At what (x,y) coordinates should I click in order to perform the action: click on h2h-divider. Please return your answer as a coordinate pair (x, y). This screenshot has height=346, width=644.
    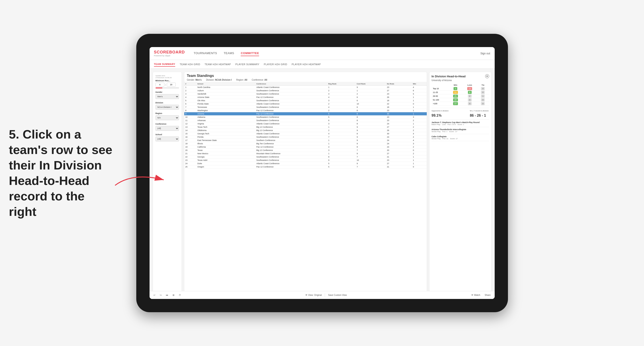
    Looking at the image, I should click on (460, 108).